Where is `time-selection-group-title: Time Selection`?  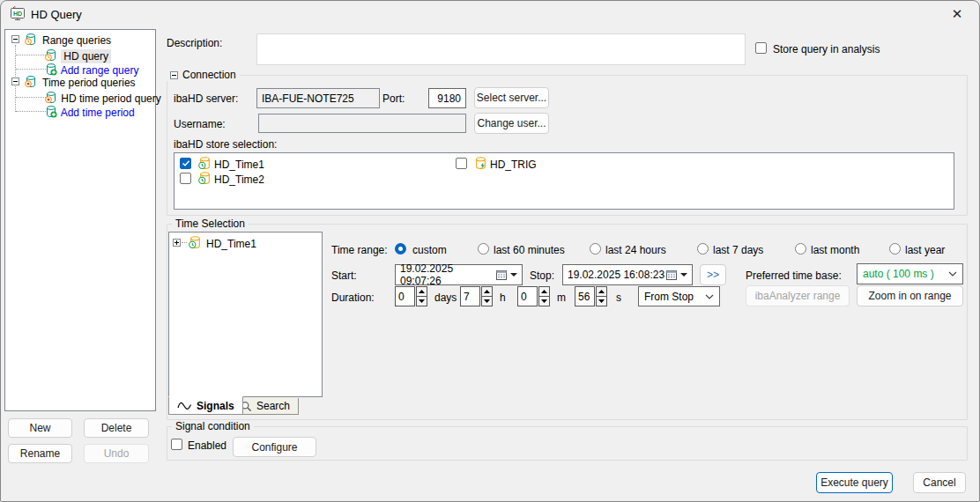 time-selection-group-title: Time Selection is located at coordinates (210, 224).